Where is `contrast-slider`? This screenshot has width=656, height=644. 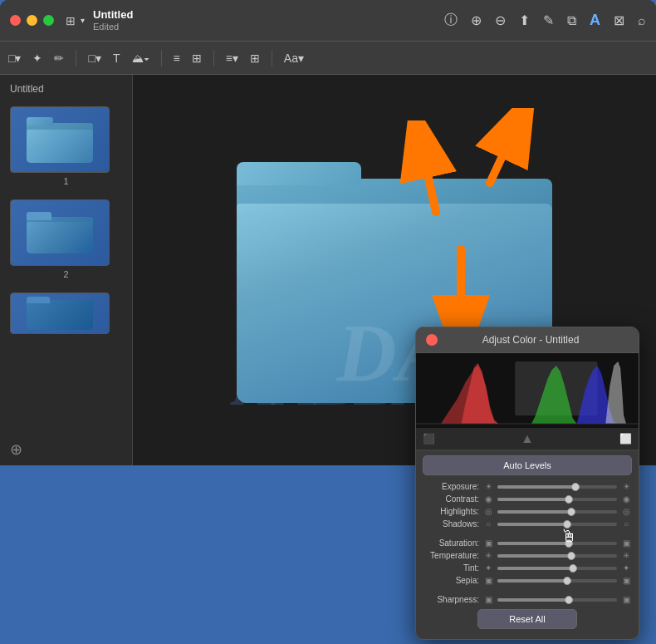
contrast-slider is located at coordinates (557, 499).